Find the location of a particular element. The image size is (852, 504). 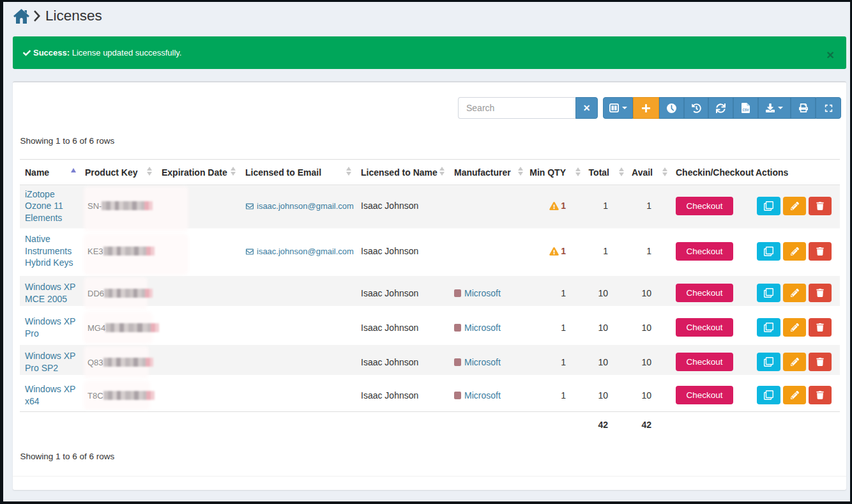

svg-text: CSV is located at coordinates (746, 110).